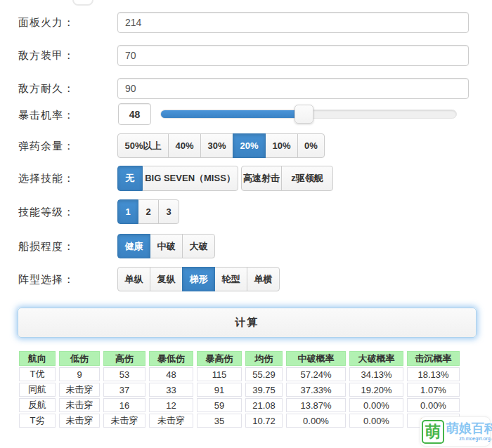 The width and height of the screenshot is (492, 448). Describe the element at coordinates (219, 405) in the screenshot. I see `table-cell: 59` at that location.